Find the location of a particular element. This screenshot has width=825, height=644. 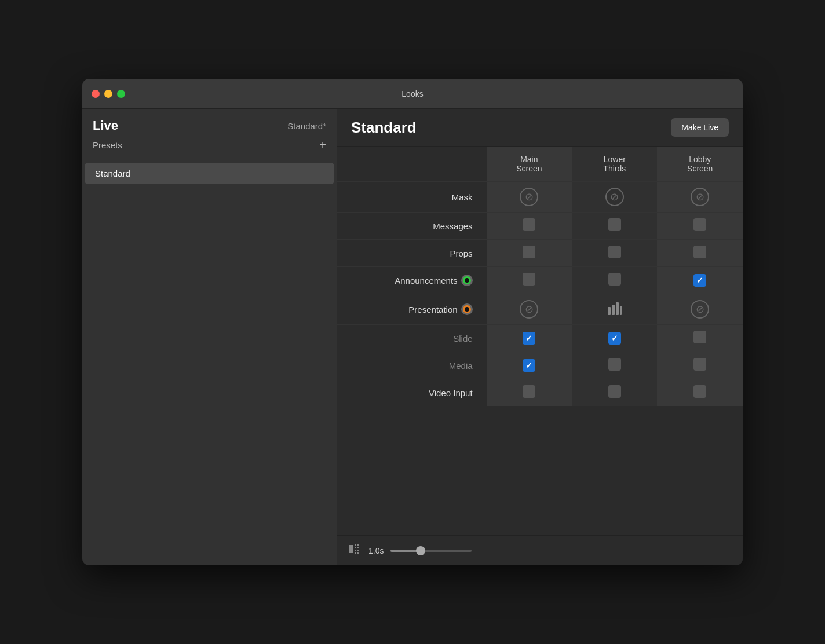

row-label-messages: Messages is located at coordinates (412, 226).